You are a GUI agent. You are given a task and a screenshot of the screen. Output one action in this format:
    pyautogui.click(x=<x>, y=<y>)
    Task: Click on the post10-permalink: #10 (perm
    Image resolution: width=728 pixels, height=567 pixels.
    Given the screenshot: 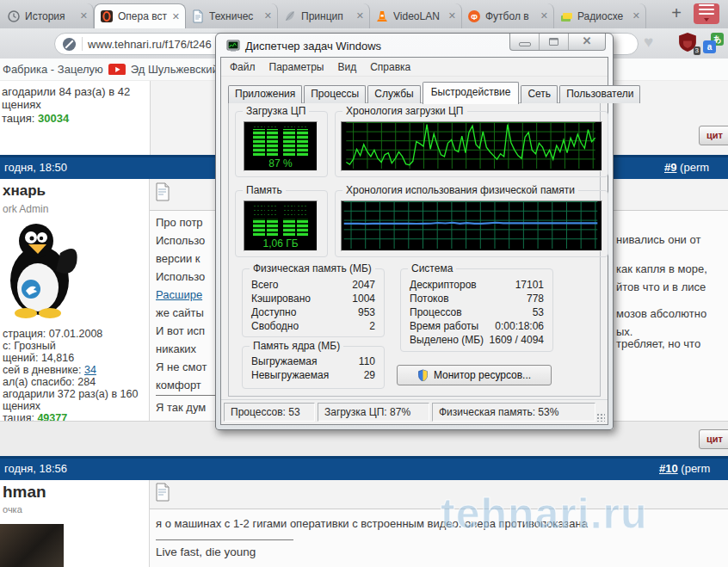 What is the action you would take?
    pyautogui.click(x=685, y=468)
    